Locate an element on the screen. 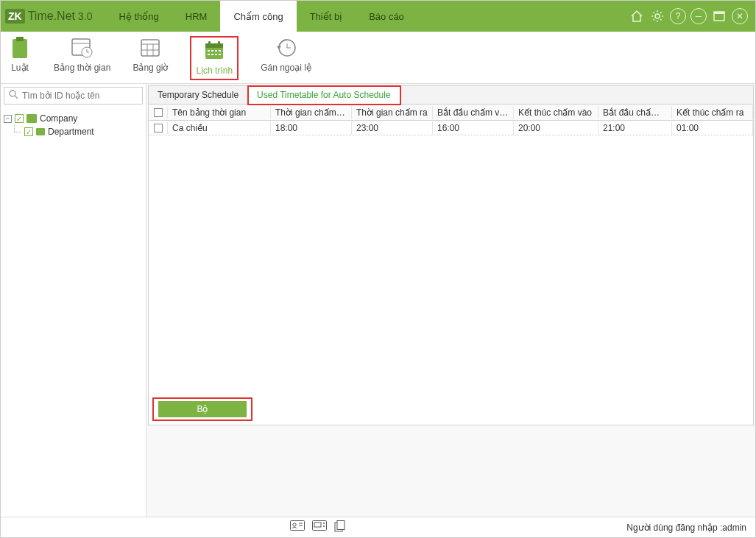 The width and height of the screenshot is (756, 538). tab-report: Báo cáo is located at coordinates (386, 16).